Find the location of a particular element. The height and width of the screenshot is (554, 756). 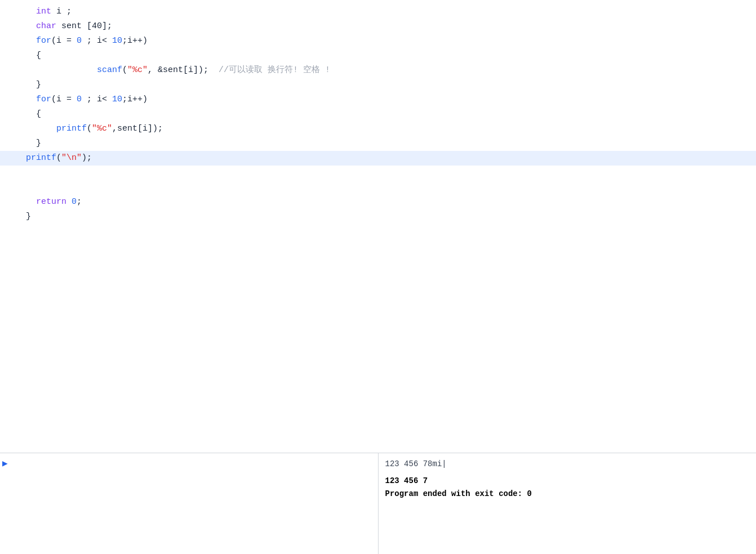

code-line: printf("%c",sent[i]); is located at coordinates (378, 129).